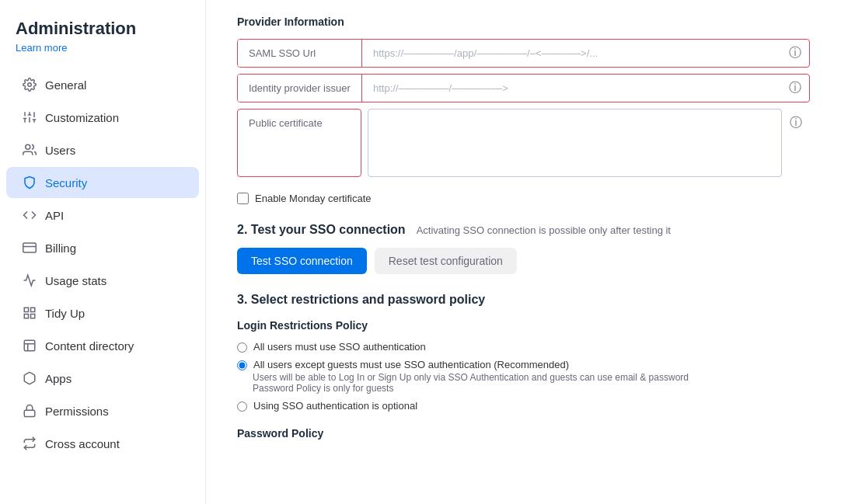 The image size is (841, 504). What do you see at coordinates (103, 248) in the screenshot?
I see `sidebar-item-billing: Billing` at bounding box center [103, 248].